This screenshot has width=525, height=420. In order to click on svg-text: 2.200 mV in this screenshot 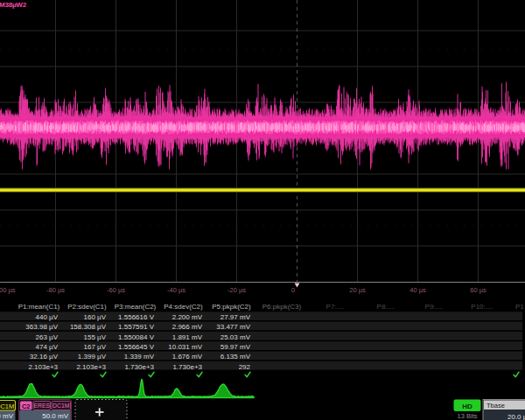, I will do `click(187, 317)`.